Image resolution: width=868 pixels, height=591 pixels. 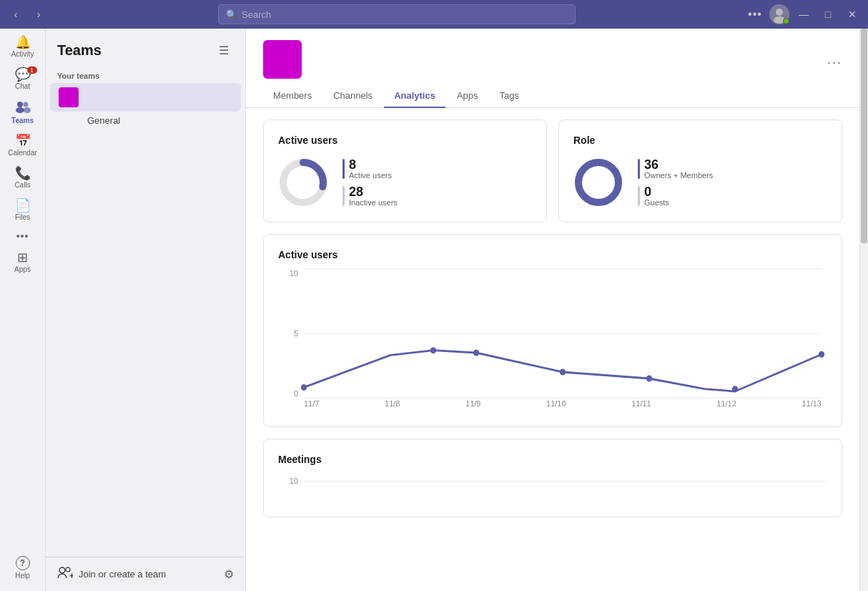 I want to click on tab-tags: Tags, so click(x=509, y=96).